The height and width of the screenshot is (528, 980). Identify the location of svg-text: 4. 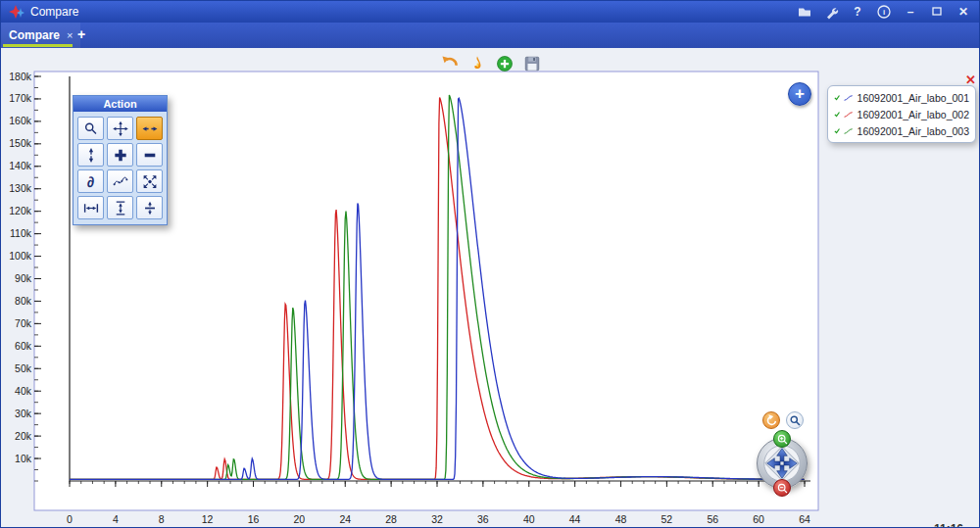
(116, 519).